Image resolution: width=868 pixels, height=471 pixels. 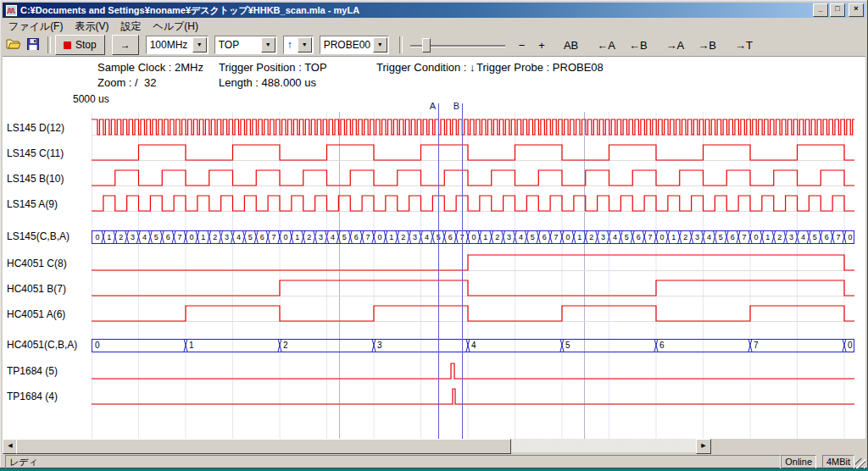 I want to click on zoom-in-button: +, so click(x=542, y=46).